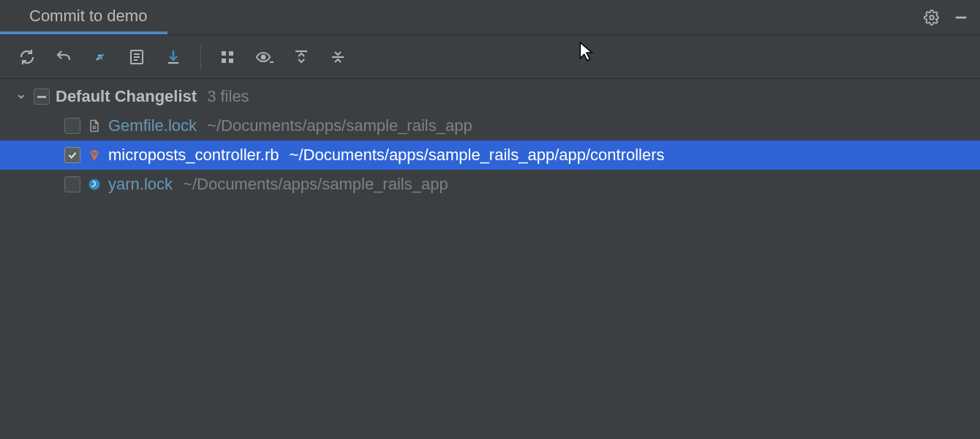 This screenshot has height=439, width=980. Describe the element at coordinates (194, 155) in the screenshot. I see `file-name: microposts_controller.rb` at that location.